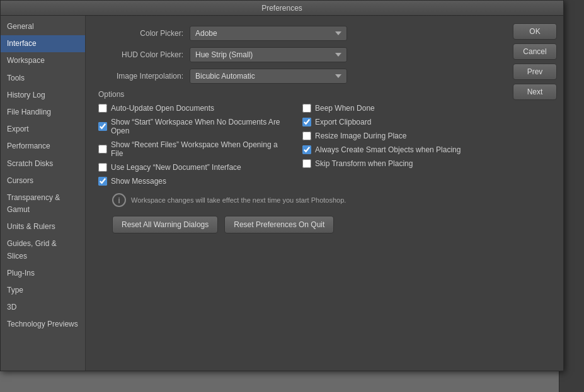 Image resolution: width=584 pixels, height=392 pixels. What do you see at coordinates (296, 145) in the screenshot?
I see `options-grid: Auto-Update Open Documents Show “Start” …` at bounding box center [296, 145].